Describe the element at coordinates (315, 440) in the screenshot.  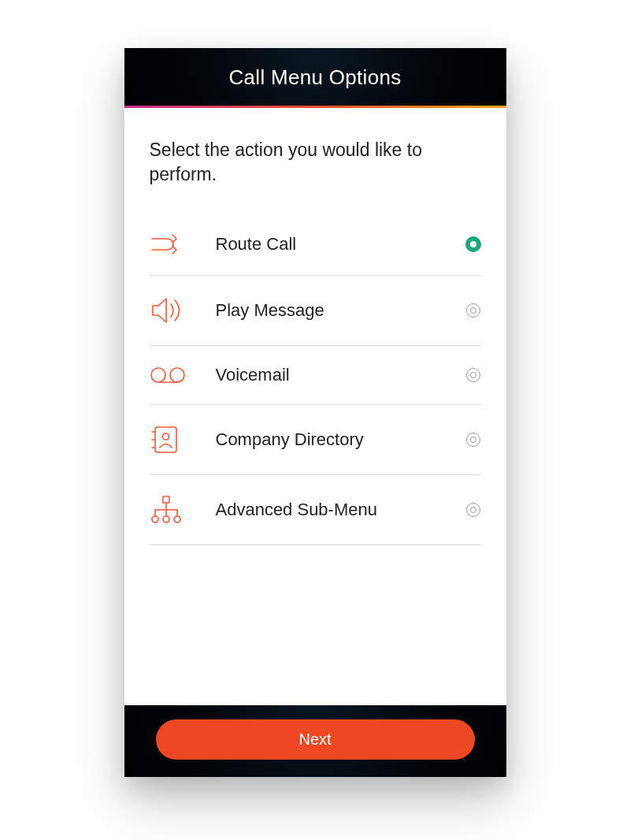
I see `option-company-directory: Company Directory` at that location.